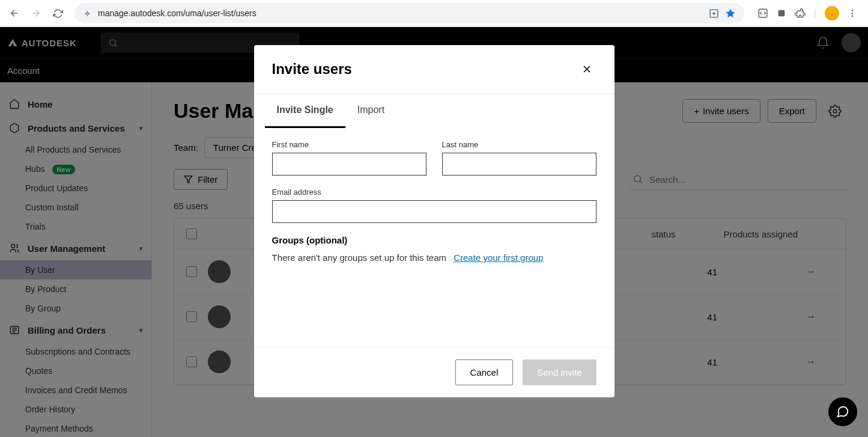 This screenshot has width=868, height=437. What do you see at coordinates (88, 13) in the screenshot?
I see `site-info-icon` at bounding box center [88, 13].